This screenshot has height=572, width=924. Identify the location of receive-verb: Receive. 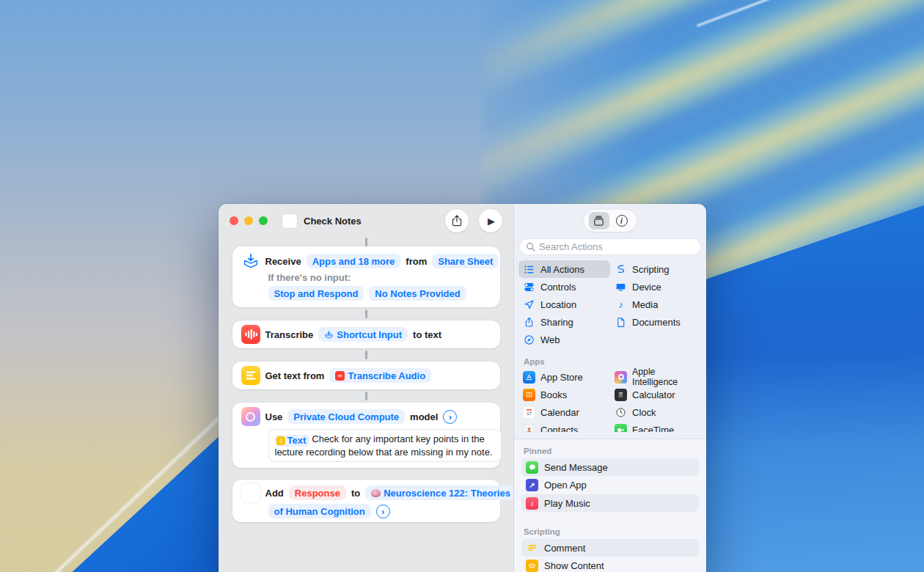
(283, 261).